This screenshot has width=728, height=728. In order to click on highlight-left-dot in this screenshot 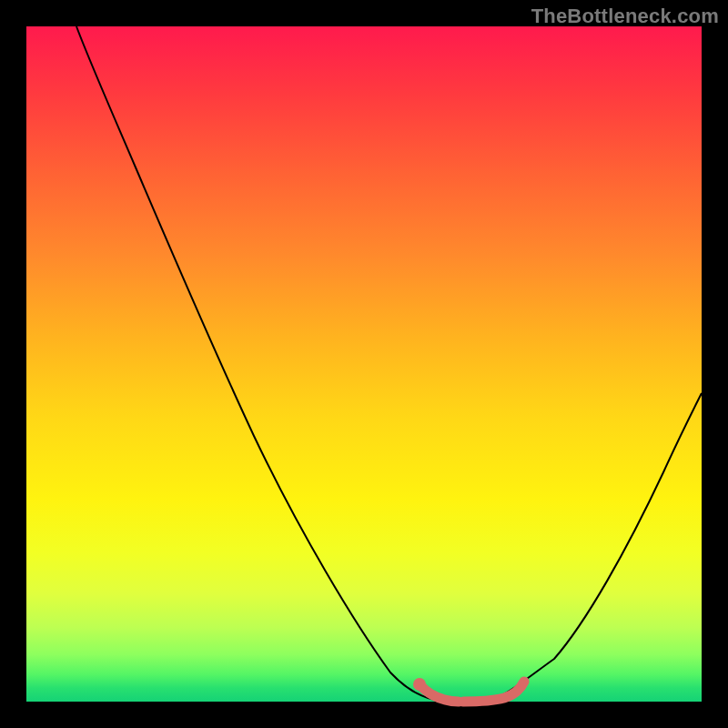, I will do `click(420, 684)`.